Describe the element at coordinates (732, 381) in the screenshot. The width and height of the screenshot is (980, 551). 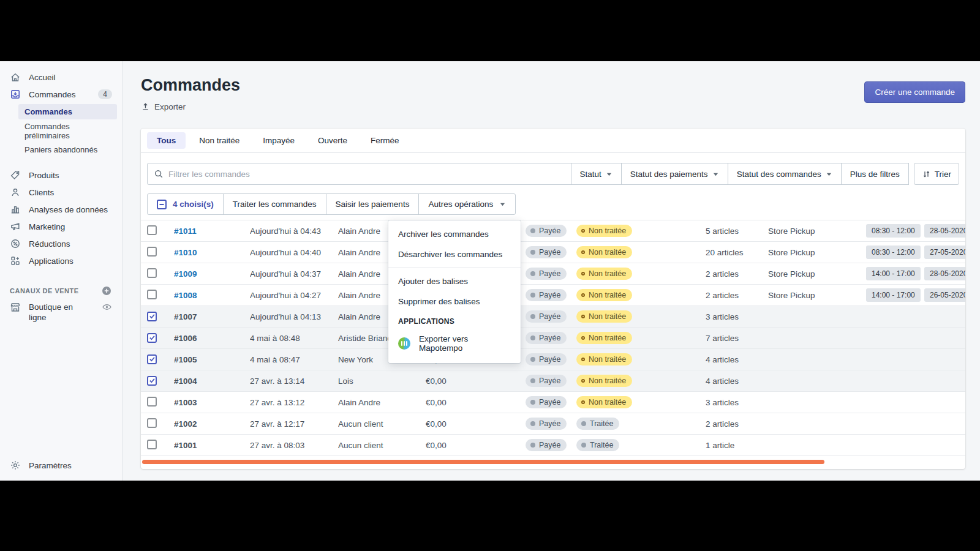
I see `order-items-count: 4 articles` at that location.